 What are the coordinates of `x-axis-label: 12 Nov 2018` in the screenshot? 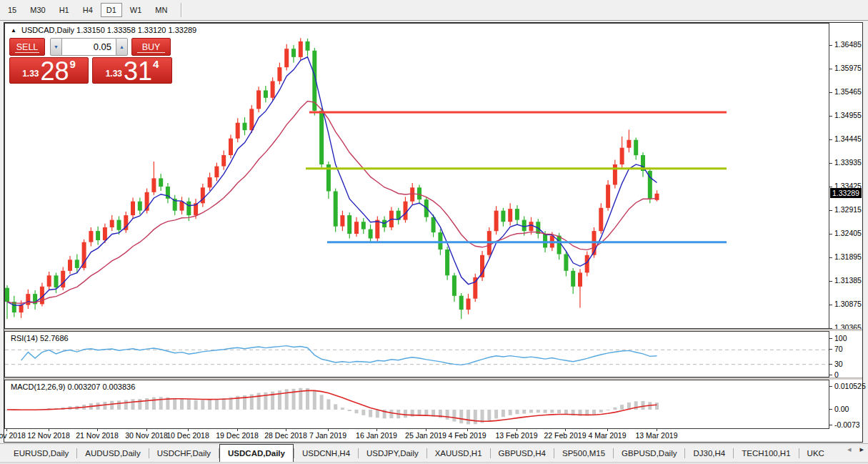 It's located at (49, 435).